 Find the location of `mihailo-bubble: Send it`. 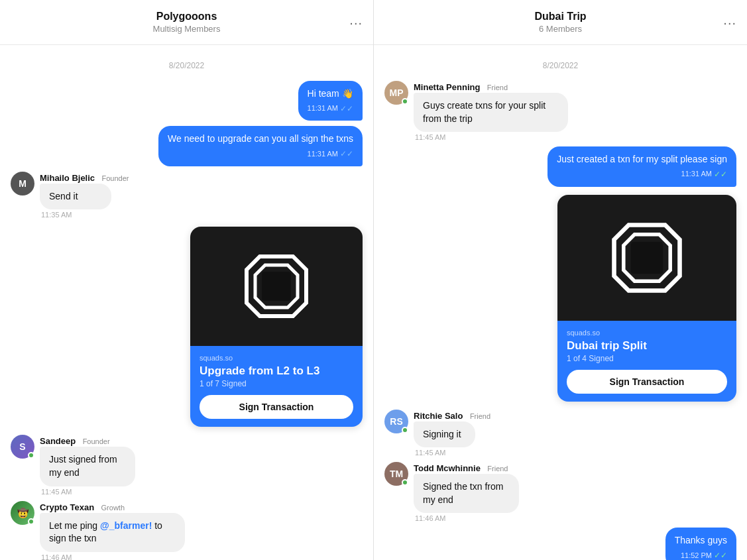

mihailo-bubble: Send it is located at coordinates (76, 197).